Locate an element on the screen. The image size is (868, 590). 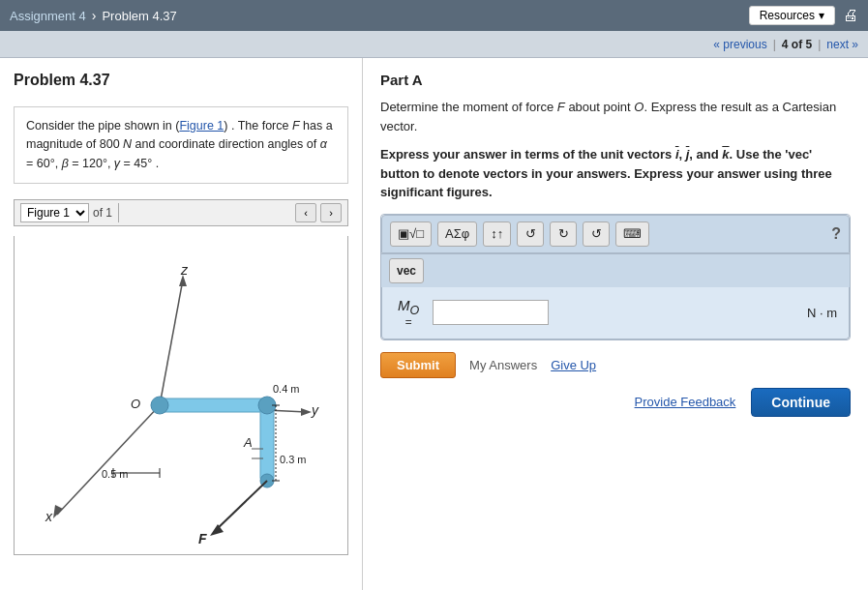
breadcrumb: Assignment 4 › Problem 4.37 is located at coordinates (93, 15).